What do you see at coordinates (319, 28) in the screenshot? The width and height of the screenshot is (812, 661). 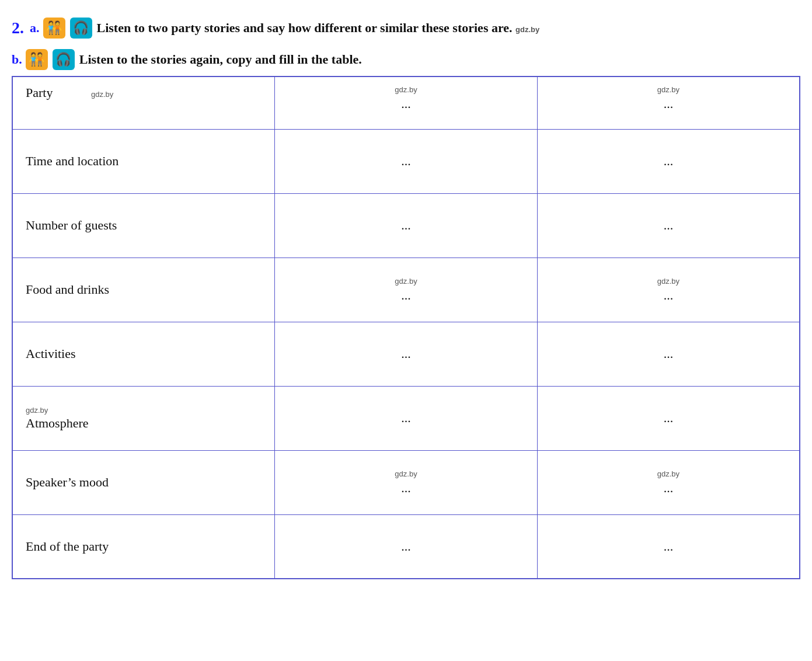 I see `part-a-instruction: Listen to two party stories and say how …` at bounding box center [319, 28].